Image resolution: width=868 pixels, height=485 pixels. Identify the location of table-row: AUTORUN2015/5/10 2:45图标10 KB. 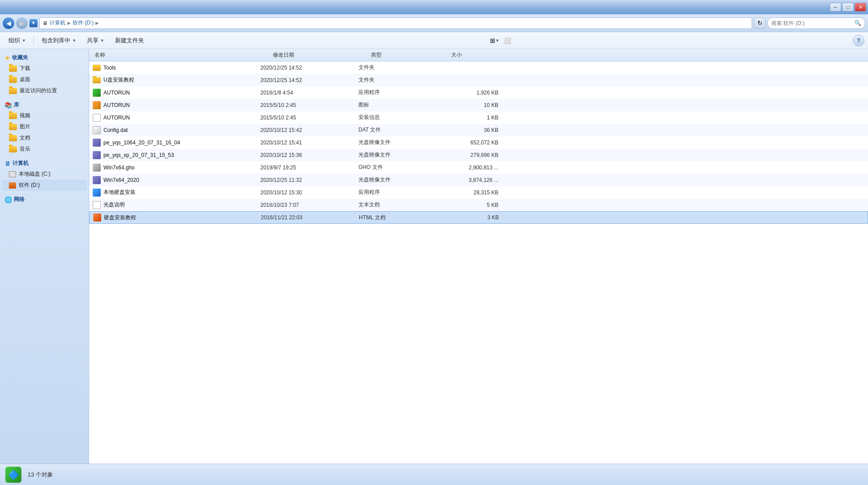
(479, 105).